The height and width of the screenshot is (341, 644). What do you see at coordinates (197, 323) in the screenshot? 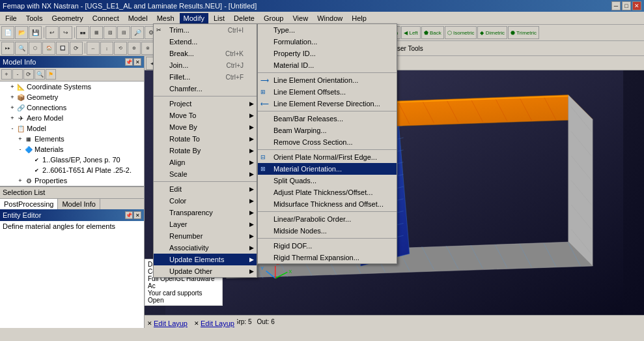
I see `edit-layup-icon-2: ✕` at bounding box center [197, 323].